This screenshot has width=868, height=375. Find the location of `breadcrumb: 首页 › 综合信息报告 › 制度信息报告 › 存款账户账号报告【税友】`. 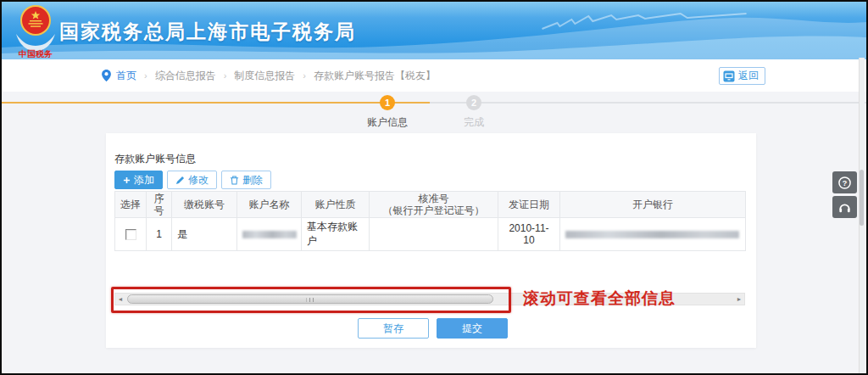

breadcrumb: 首页 › 综合信息报告 › 制度信息报告 › 存款账户账号报告【税友】 is located at coordinates (269, 76).